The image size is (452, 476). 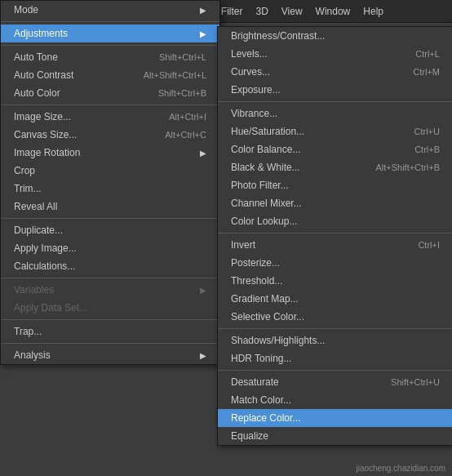 I want to click on menu-item-crop: Crop, so click(x=110, y=171).